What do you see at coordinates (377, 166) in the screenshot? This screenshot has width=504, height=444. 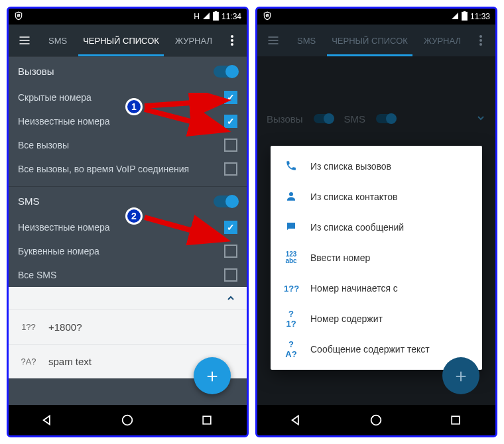 I see `menu-from-calls: Из списка вызовов` at bounding box center [377, 166].